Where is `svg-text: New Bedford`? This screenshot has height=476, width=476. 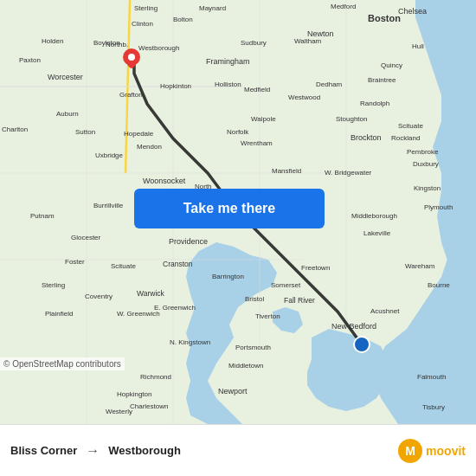 svg-text: New Bedford is located at coordinates (354, 326).